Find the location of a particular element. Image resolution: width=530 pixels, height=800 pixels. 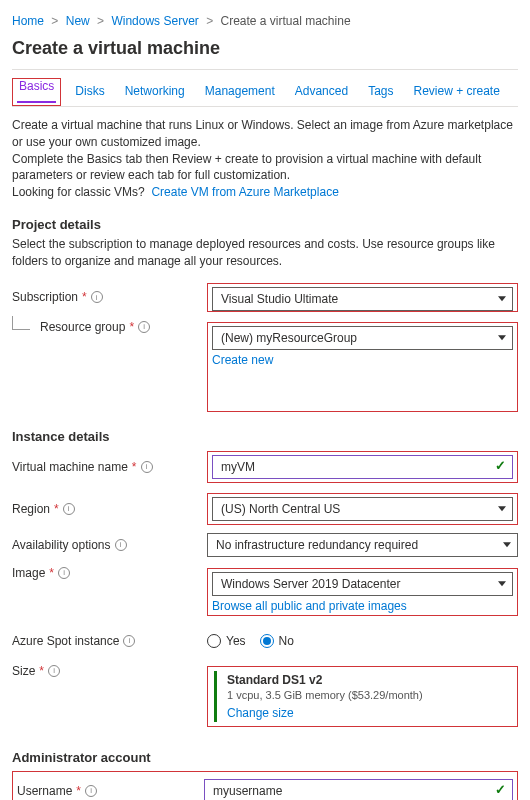

crumb-new: New is located at coordinates (78, 21).